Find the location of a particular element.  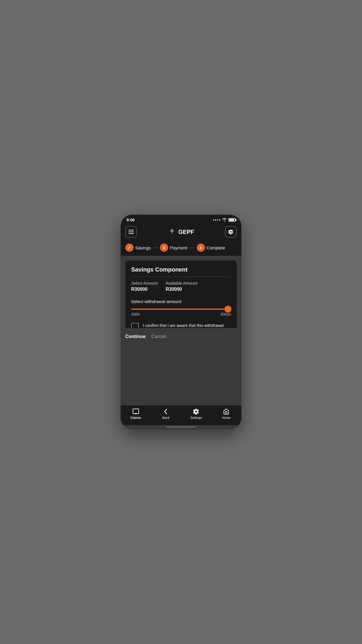

select-amount-label: Select Amount: is located at coordinates (145, 283).